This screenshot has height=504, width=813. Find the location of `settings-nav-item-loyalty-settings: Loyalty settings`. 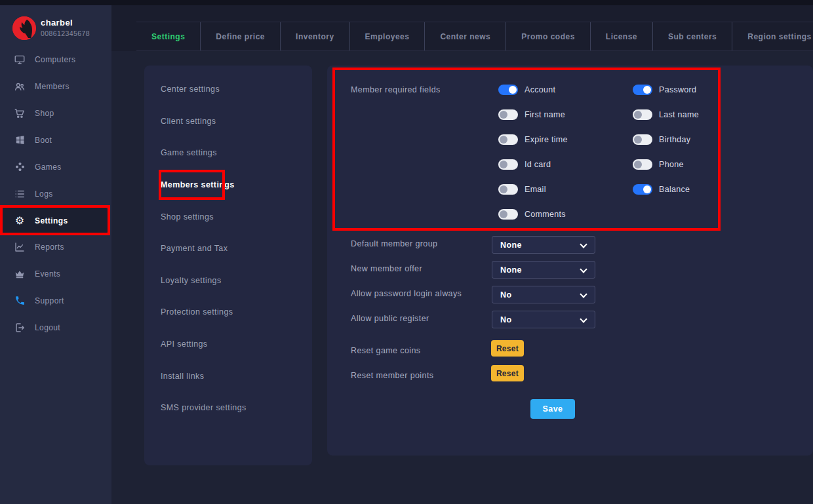

settings-nav-item-loyalty-settings: Loyalty settings is located at coordinates (191, 281).